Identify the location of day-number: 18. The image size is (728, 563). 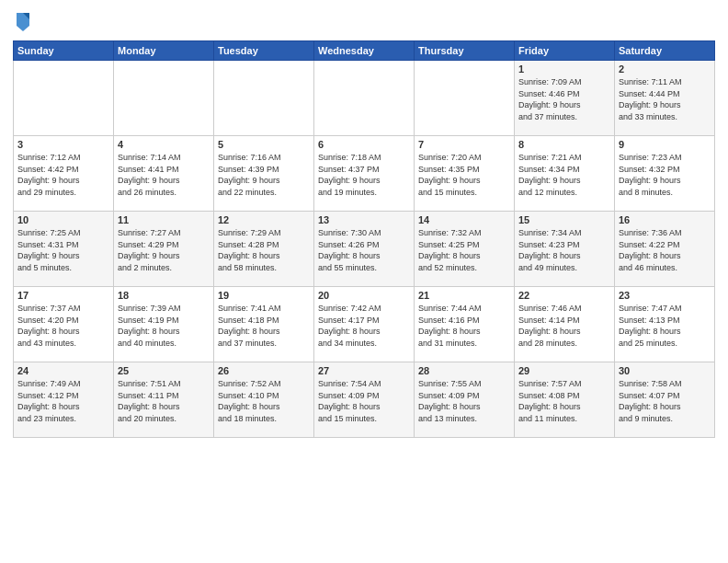
(164, 295).